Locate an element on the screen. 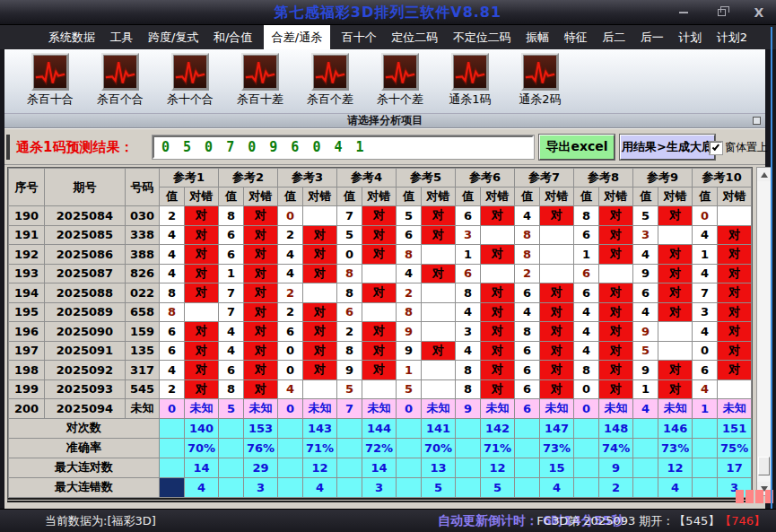 Image resolution: width=776 pixels, height=532 pixels. minimize-button is located at coordinates (684, 13).